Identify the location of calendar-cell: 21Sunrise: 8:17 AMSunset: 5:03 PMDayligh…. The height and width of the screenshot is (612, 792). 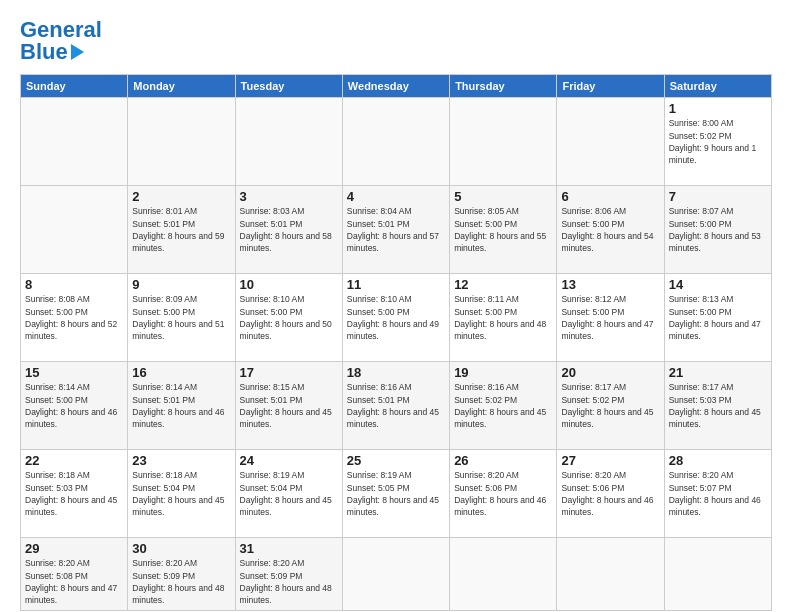
(718, 406).